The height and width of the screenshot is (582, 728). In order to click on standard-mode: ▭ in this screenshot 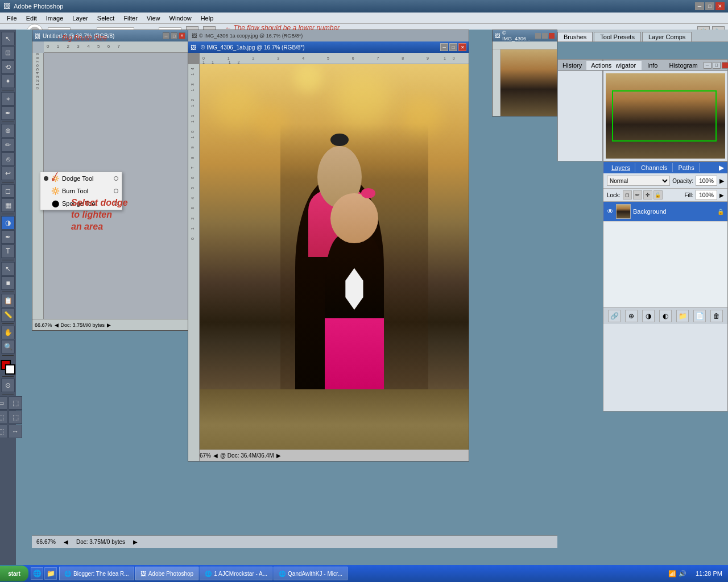, I will do `click(3, 403)`.